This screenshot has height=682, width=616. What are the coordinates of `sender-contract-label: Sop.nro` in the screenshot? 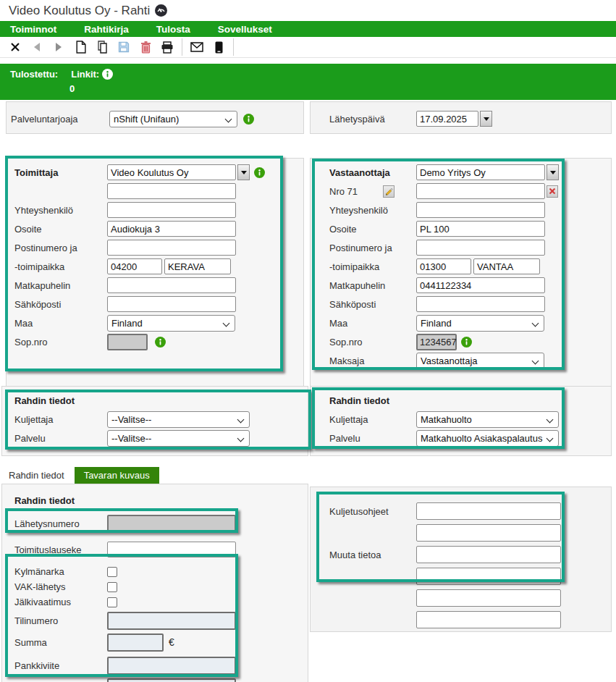 It's located at (61, 342).